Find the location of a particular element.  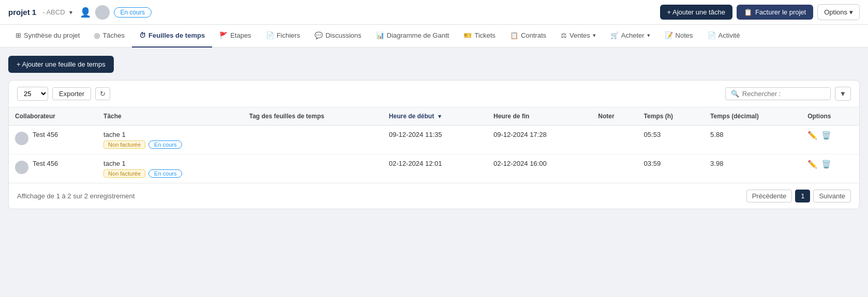

toolbar-right: 🔍 ▼ is located at coordinates (788, 94).